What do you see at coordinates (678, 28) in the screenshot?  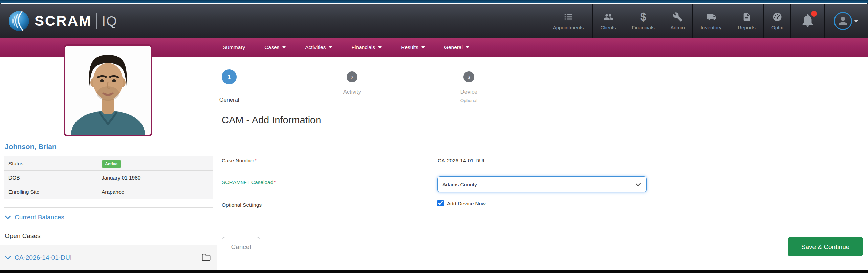 I see `nav-label: Admin` at bounding box center [678, 28].